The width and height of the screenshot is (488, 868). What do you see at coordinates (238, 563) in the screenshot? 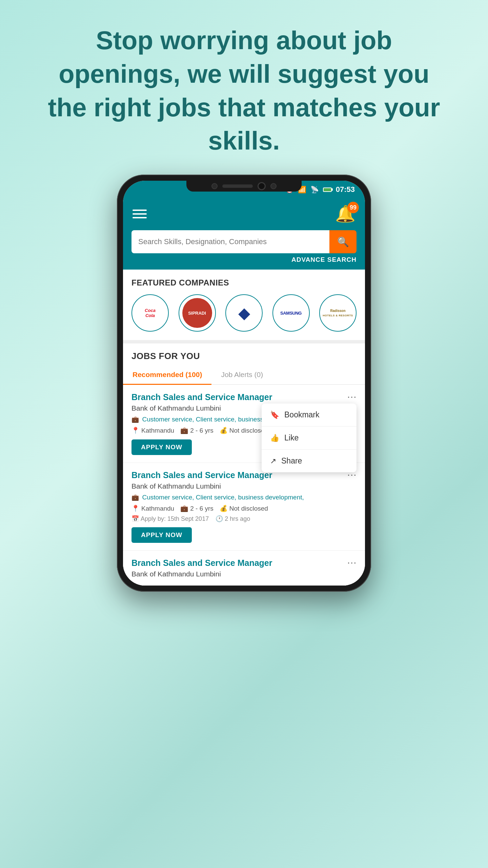
I see `job-title-3: Branch Sales and Service Manager` at bounding box center [238, 563].